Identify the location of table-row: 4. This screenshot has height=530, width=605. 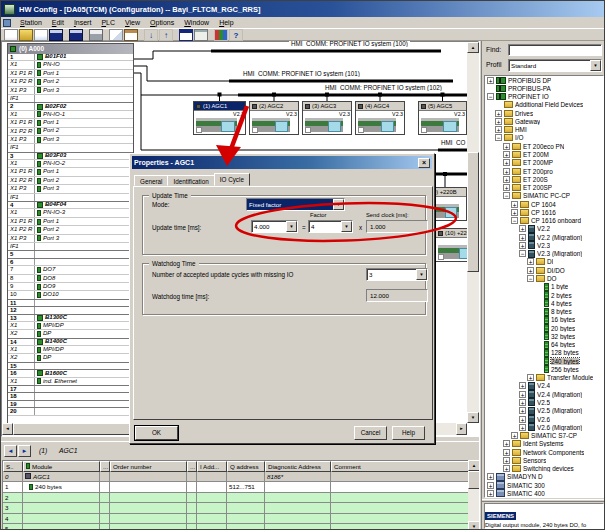
(236, 520).